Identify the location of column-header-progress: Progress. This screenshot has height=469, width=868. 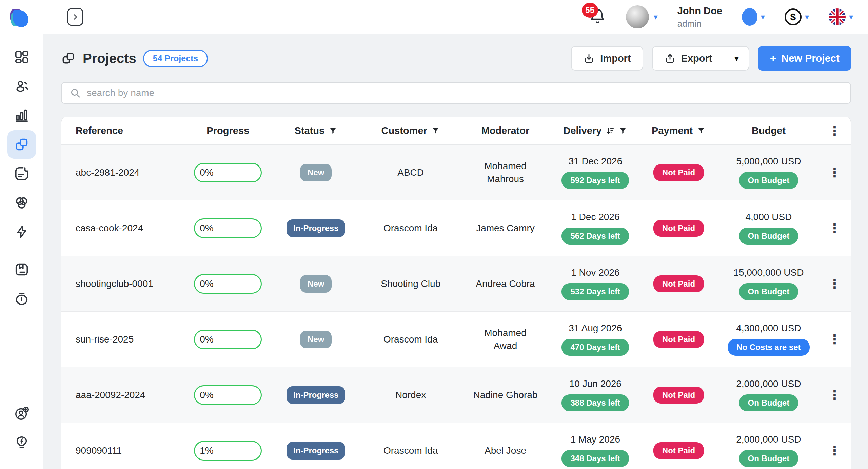
(228, 131).